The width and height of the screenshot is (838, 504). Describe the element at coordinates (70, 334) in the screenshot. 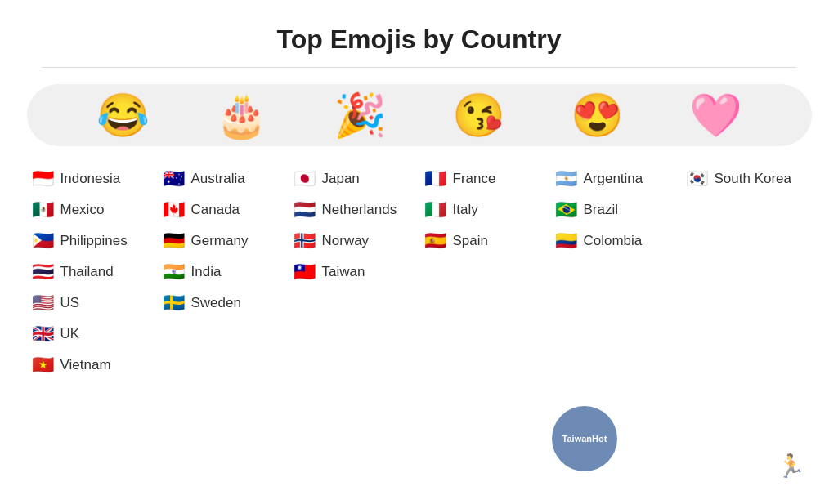

I see `country-name-uk: UK` at that location.